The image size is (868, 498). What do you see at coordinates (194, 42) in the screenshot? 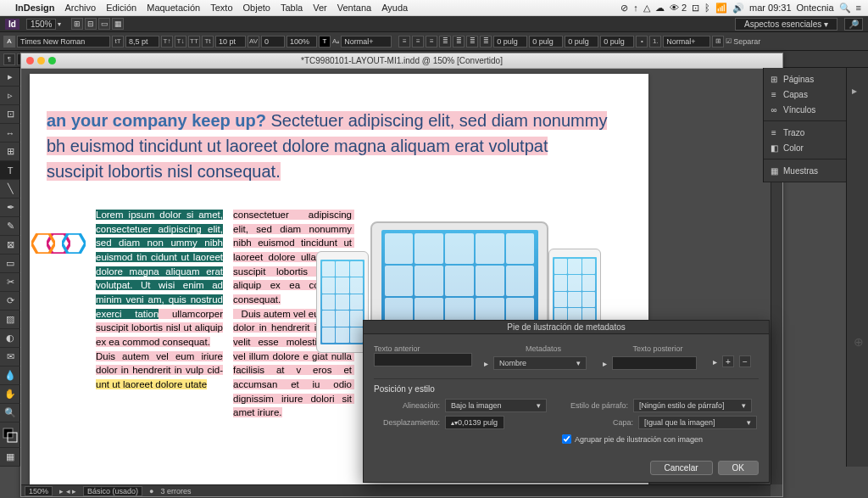
I see `allcaps-icon: TT` at bounding box center [194, 42].